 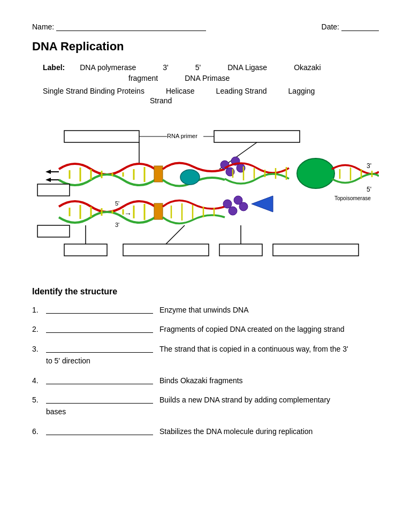 What do you see at coordinates (369, 166) in the screenshot?
I see `three-prime-top: 3'` at bounding box center [369, 166].